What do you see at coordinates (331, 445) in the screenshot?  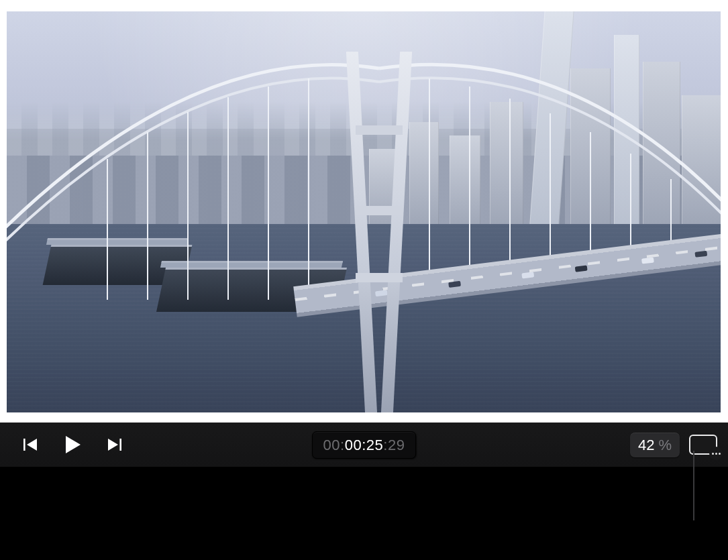 I see `timecode-hours: 00` at bounding box center [331, 445].